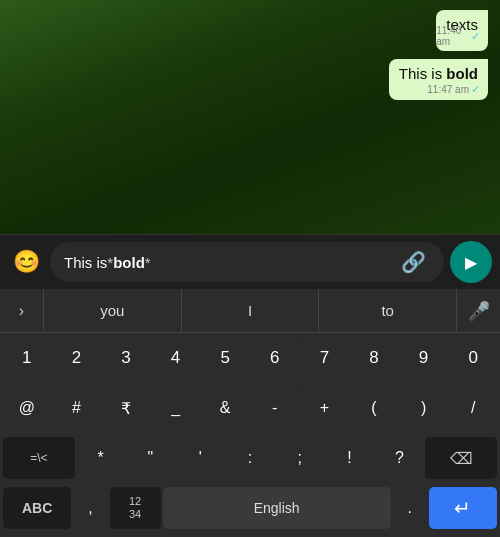 This screenshot has height=537, width=500. Describe the element at coordinates (463, 508) in the screenshot. I see `enter-key: ↵` at that location.